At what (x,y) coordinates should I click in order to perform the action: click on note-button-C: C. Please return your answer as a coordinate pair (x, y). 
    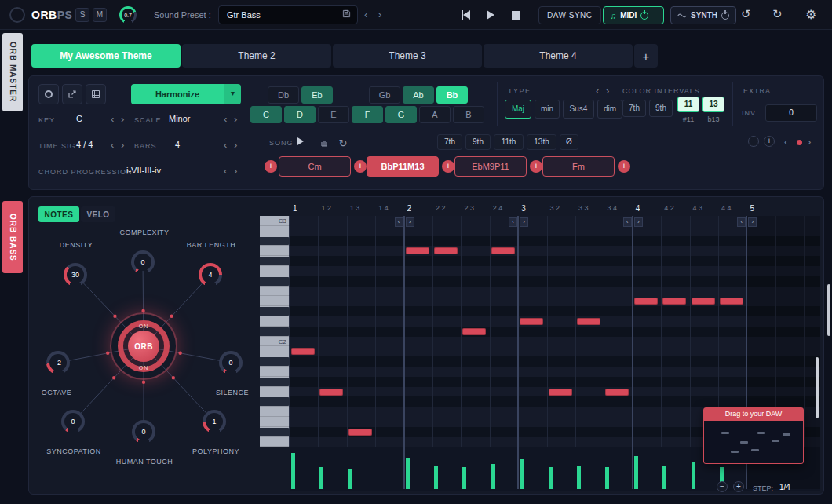
    Looking at the image, I should click on (266, 115).